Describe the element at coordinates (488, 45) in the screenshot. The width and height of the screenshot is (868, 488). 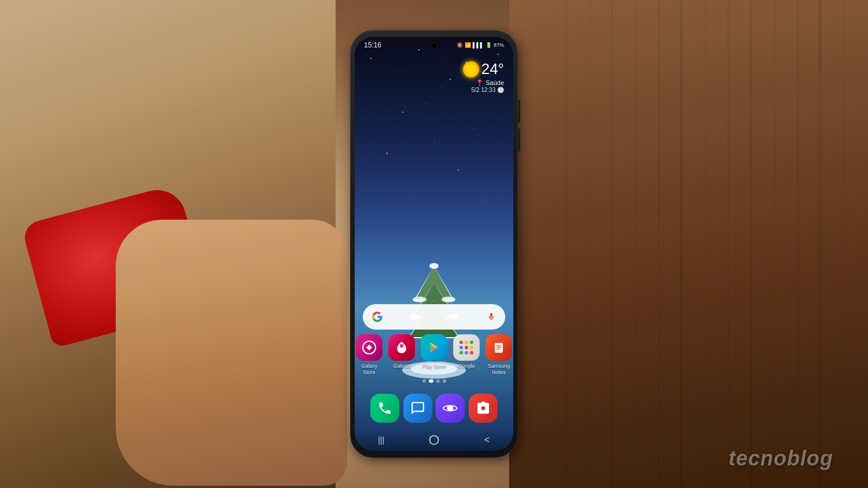
I see `battery-icon: 🔋` at that location.